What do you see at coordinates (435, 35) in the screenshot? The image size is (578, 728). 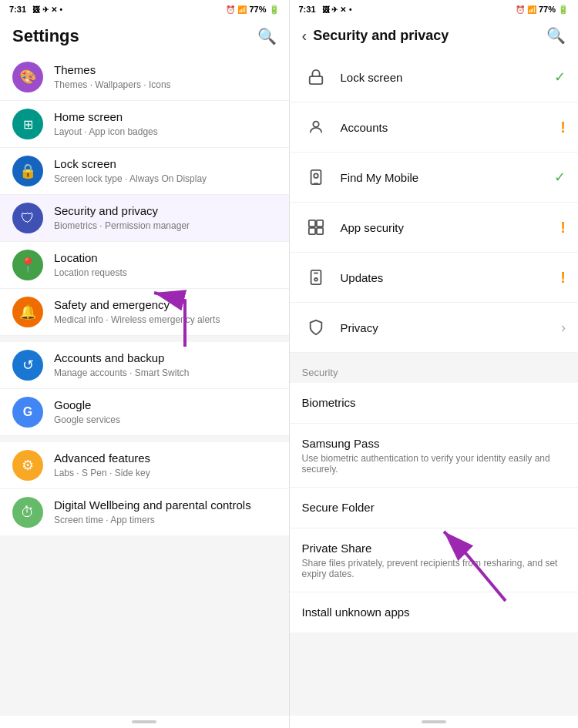 I see `security-header: ‹ Security and privacy 🔍` at bounding box center [435, 35].